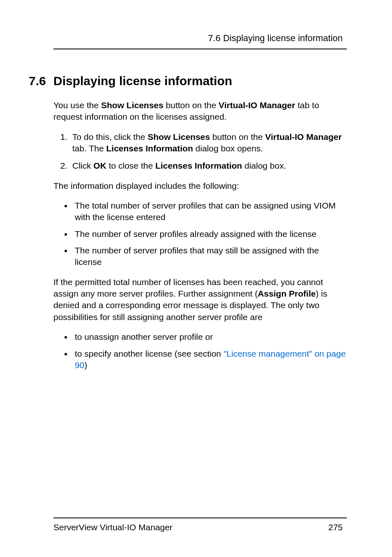  I want to click on footer-page-number: 275, so click(335, 527).